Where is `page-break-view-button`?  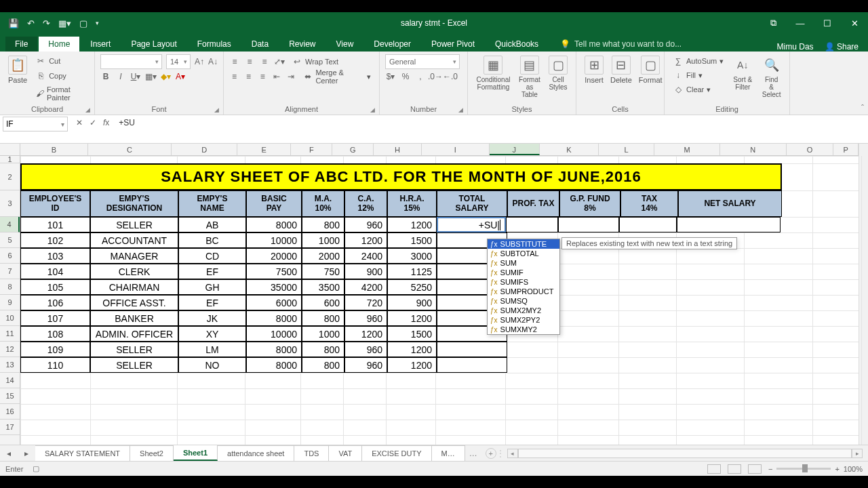
page-break-view-button is located at coordinates (755, 469).